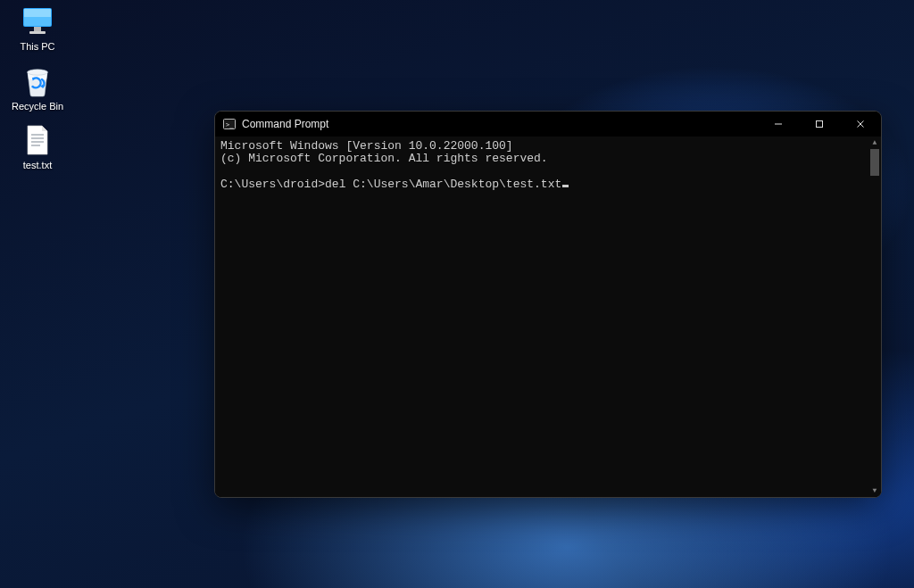 This screenshot has height=588, width=914. I want to click on desktop-icon-area: This PC Recycle Bin, so click(37, 87).